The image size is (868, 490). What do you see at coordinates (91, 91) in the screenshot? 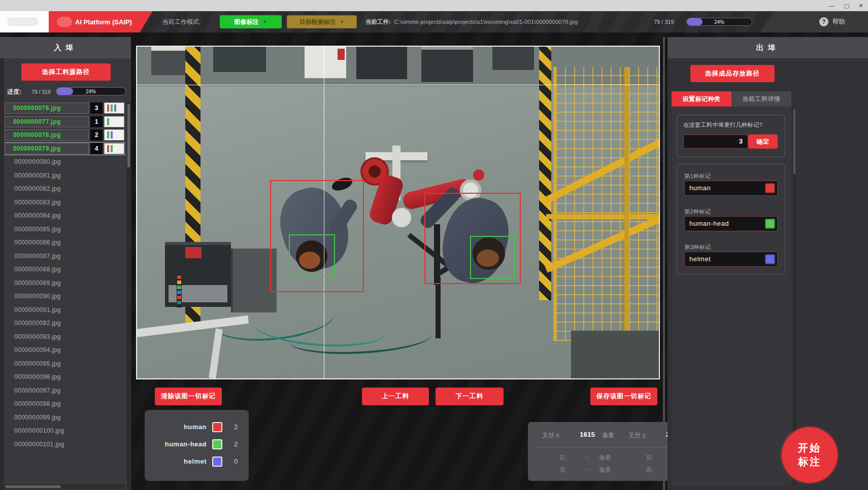
I see `sidebar-progress-bar: 24%` at bounding box center [91, 91].